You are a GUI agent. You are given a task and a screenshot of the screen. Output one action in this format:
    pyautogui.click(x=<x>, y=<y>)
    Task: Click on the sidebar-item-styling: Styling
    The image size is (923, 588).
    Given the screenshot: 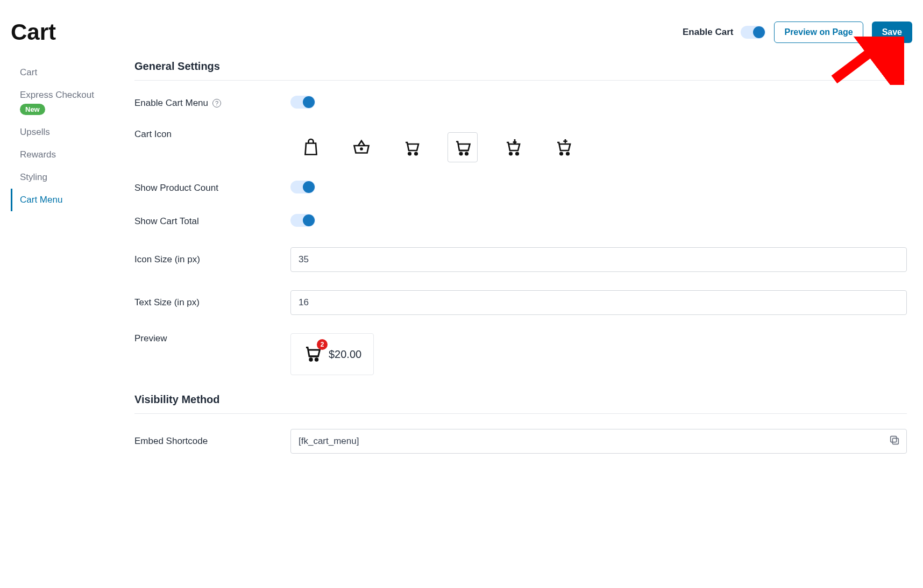 What is the action you would take?
    pyautogui.click(x=65, y=177)
    